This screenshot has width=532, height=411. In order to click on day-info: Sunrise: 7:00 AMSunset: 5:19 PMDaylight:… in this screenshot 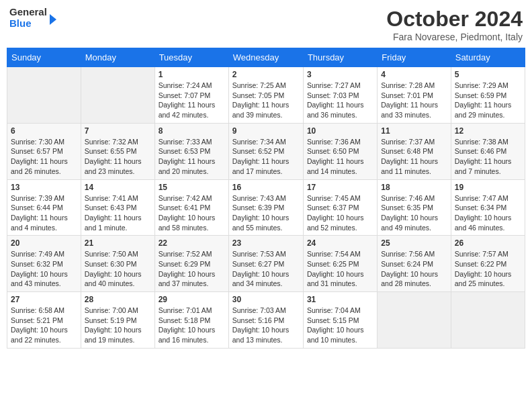, I will do `click(118, 325)`.